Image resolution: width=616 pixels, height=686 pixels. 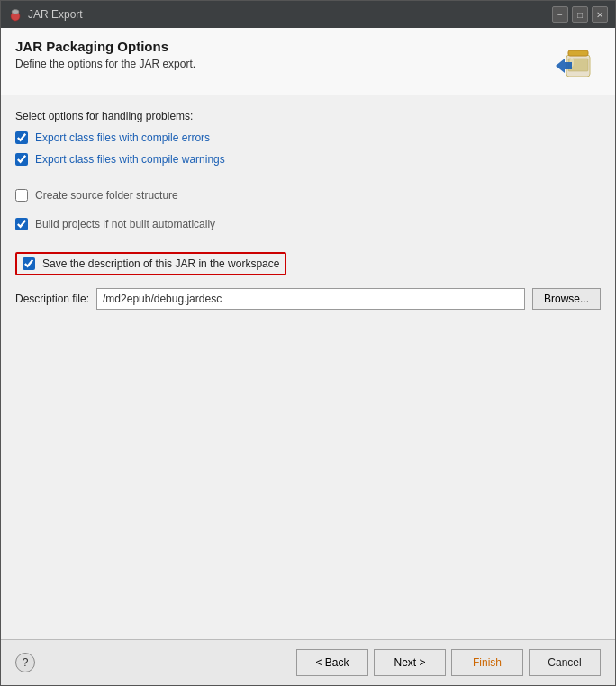 What do you see at coordinates (566, 299) in the screenshot?
I see `browse-button: Browse...` at bounding box center [566, 299].